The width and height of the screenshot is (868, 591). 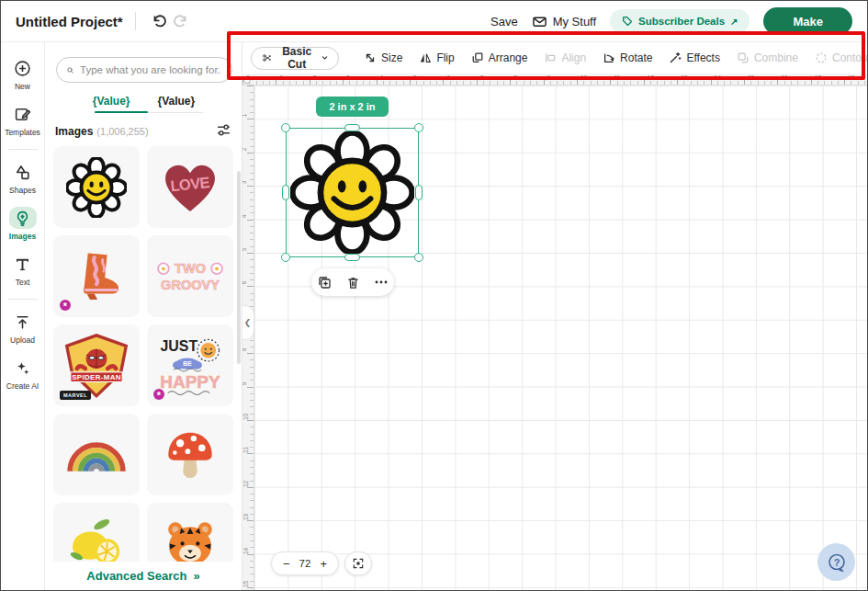 What do you see at coordinates (324, 282) in the screenshot?
I see `duplicate-icon` at bounding box center [324, 282].